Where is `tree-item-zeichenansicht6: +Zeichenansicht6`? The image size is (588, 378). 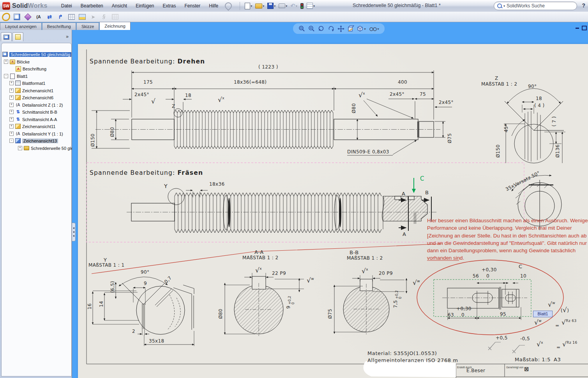
tree-item-zeichenansicht6: +Zeichenansicht6 is located at coordinates (31, 97).